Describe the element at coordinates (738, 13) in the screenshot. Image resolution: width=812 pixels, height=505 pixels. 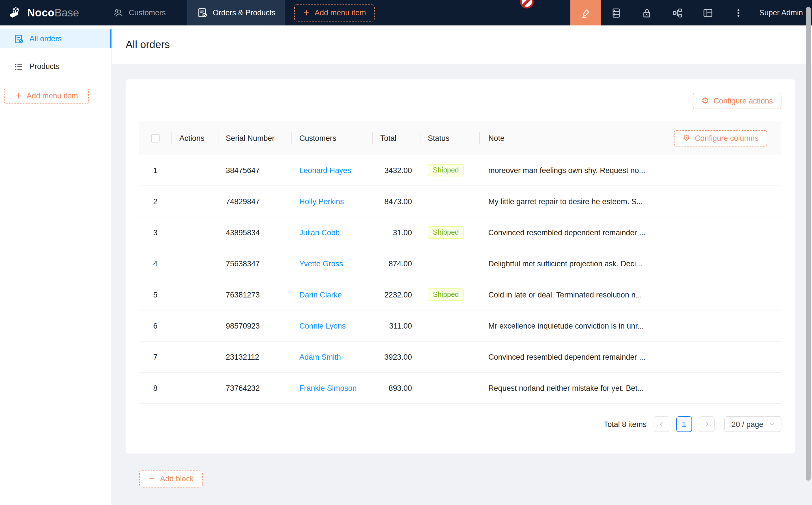
I see `more-menu-button` at that location.